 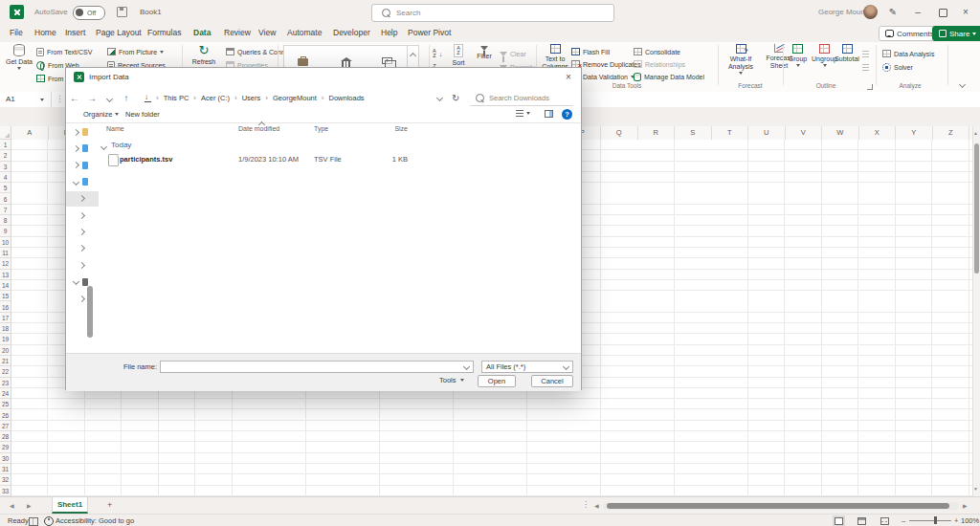 What do you see at coordinates (109, 505) in the screenshot?
I see `new-sheet-button: +` at bounding box center [109, 505].